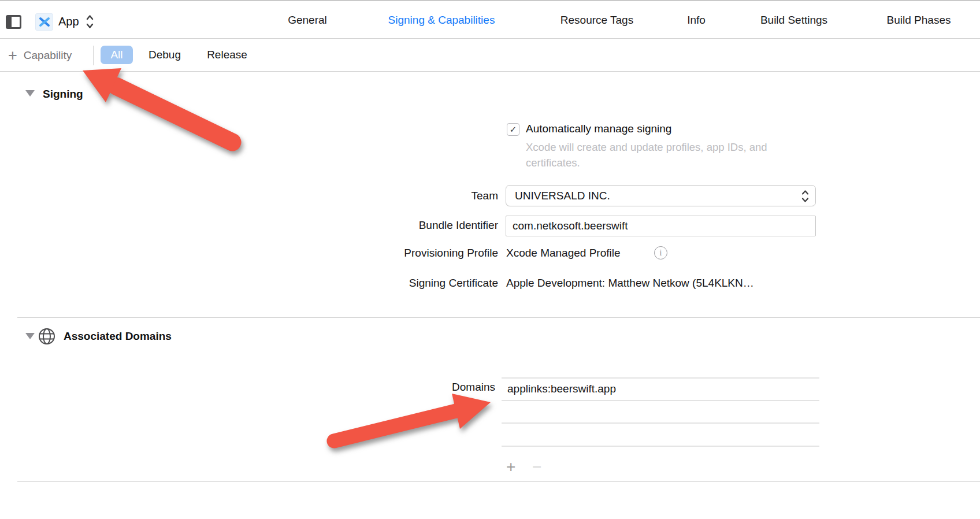 The width and height of the screenshot is (980, 519). What do you see at coordinates (459, 225) in the screenshot?
I see `bundle-identifier-label: Bundle Identifier` at bounding box center [459, 225].